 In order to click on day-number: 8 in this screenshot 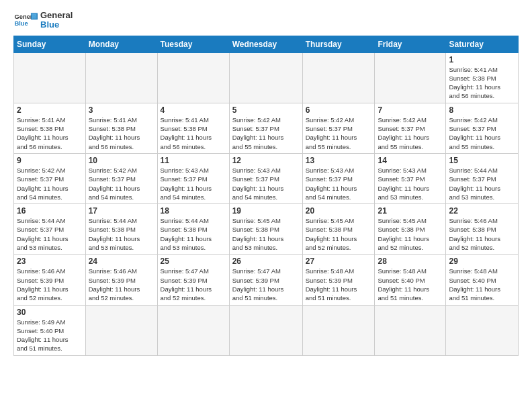, I will do `click(482, 110)`.